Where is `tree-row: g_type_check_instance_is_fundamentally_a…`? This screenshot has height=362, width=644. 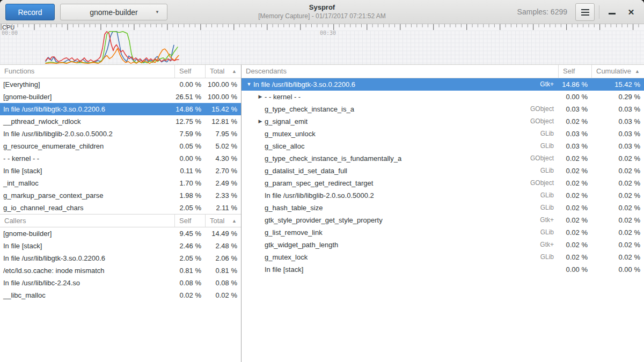
tree-row: g_type_check_instance_is_fundamentally_a… is located at coordinates (443, 159).